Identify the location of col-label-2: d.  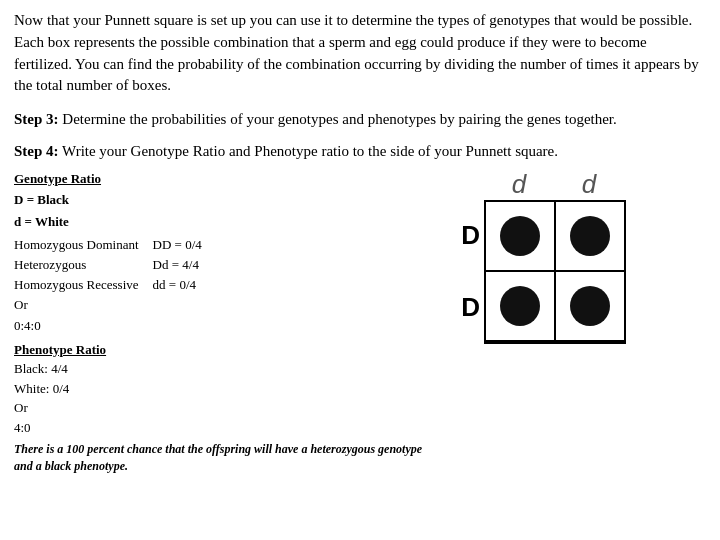
(589, 184).